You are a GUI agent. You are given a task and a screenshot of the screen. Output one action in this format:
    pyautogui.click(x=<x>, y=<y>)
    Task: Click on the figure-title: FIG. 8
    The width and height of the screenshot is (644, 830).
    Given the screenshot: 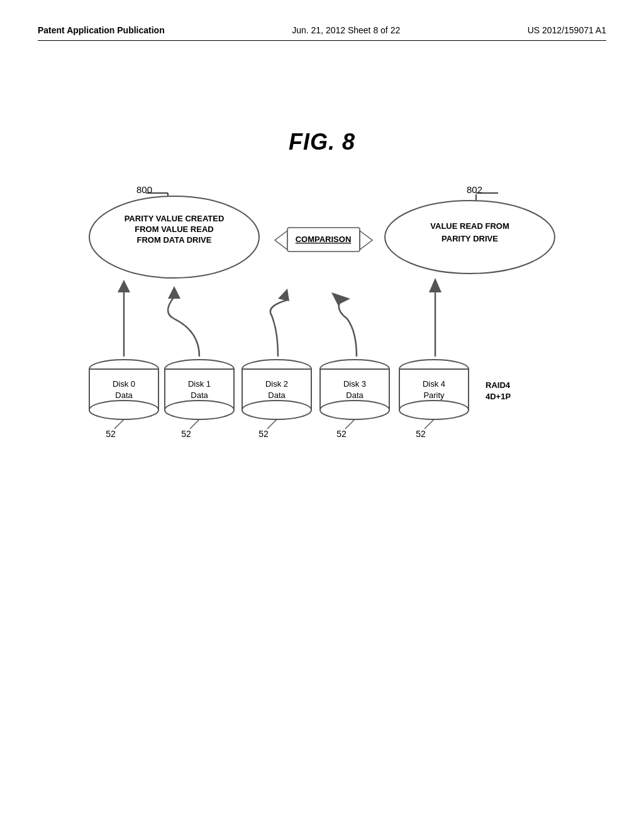 What is the action you would take?
    pyautogui.click(x=322, y=142)
    